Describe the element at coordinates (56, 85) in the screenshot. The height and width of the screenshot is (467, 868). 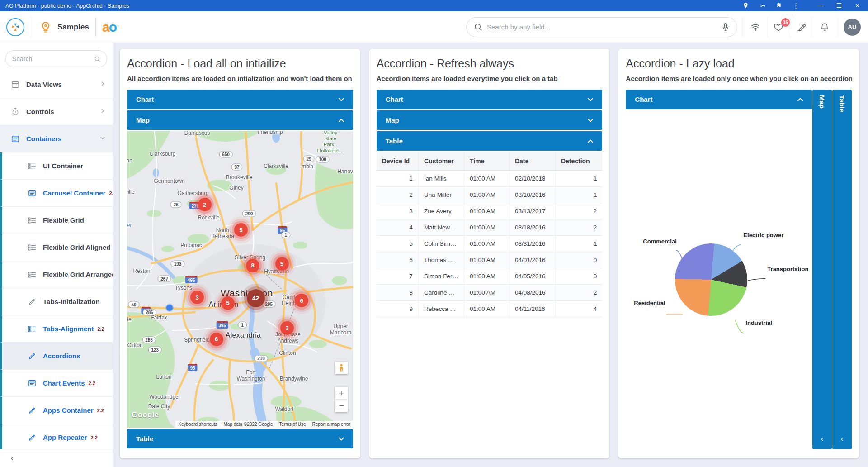
I see `sidebar-item-data-views: Data Views` at that location.